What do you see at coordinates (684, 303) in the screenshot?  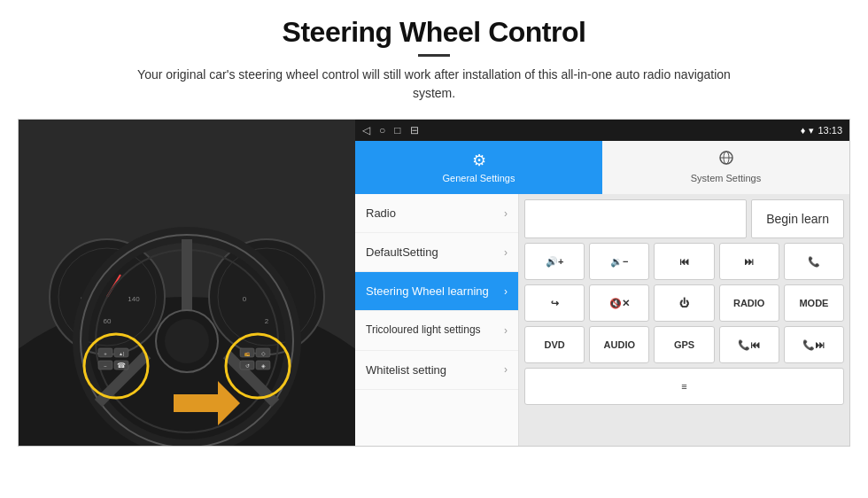 I see `power-button: ⏻` at bounding box center [684, 303].